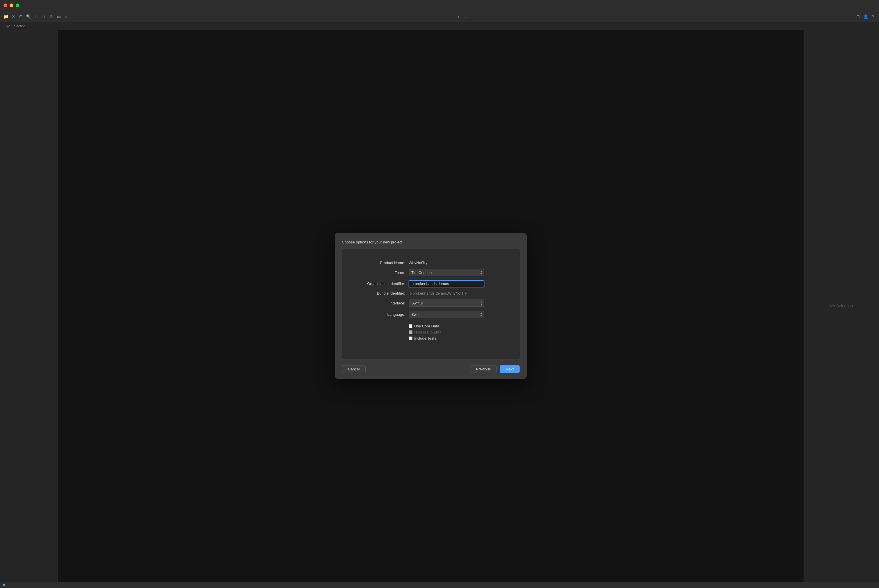  Describe the element at coordinates (431, 314) in the screenshot. I see `language-row: Language: Swift Objective-C ▲ ▼` at that location.